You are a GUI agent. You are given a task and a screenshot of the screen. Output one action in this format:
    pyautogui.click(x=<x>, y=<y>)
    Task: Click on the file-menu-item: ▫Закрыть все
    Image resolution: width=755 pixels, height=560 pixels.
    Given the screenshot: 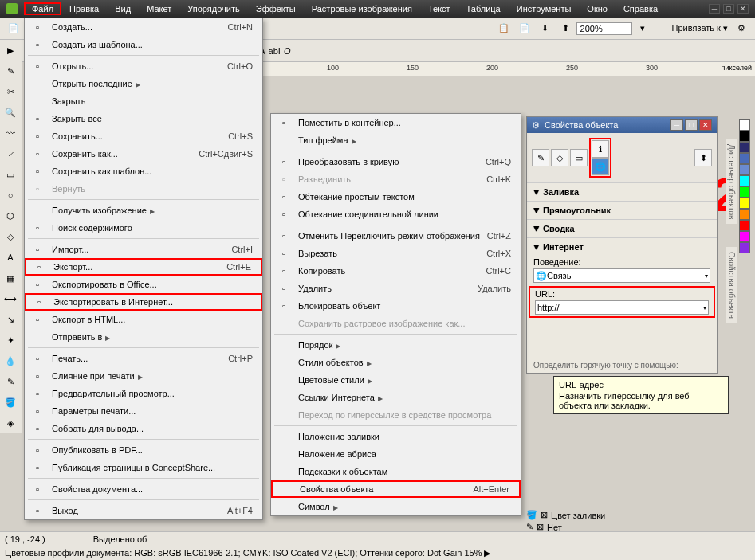 What is the action you would take?
    pyautogui.click(x=144, y=119)
    